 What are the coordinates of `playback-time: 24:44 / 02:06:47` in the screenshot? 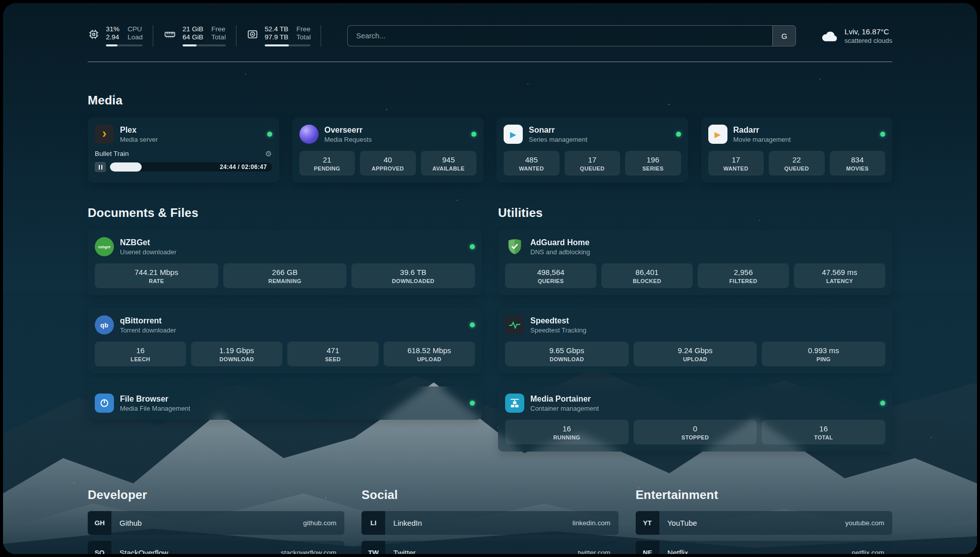 It's located at (243, 167).